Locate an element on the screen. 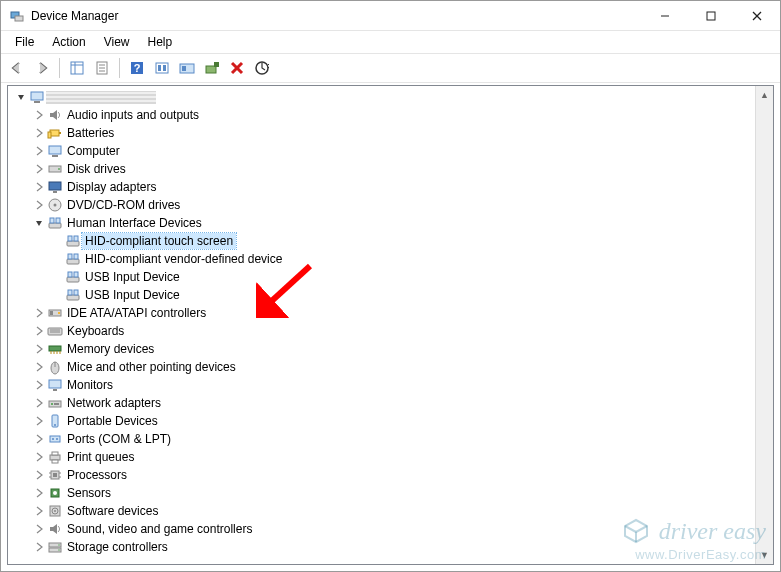 This screenshot has width=781, height=572. tree-category: Computer is located at coordinates (382, 151).